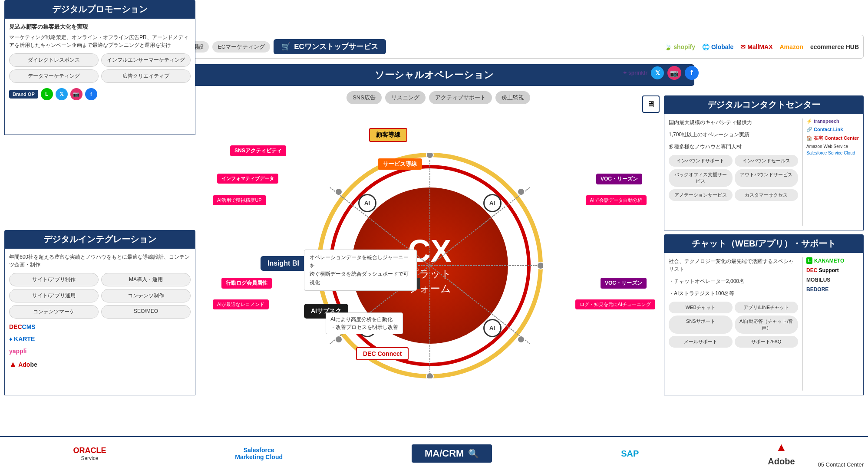  Describe the element at coordinates (630, 454) in the screenshot. I see `footer-sap: SAP` at that location.